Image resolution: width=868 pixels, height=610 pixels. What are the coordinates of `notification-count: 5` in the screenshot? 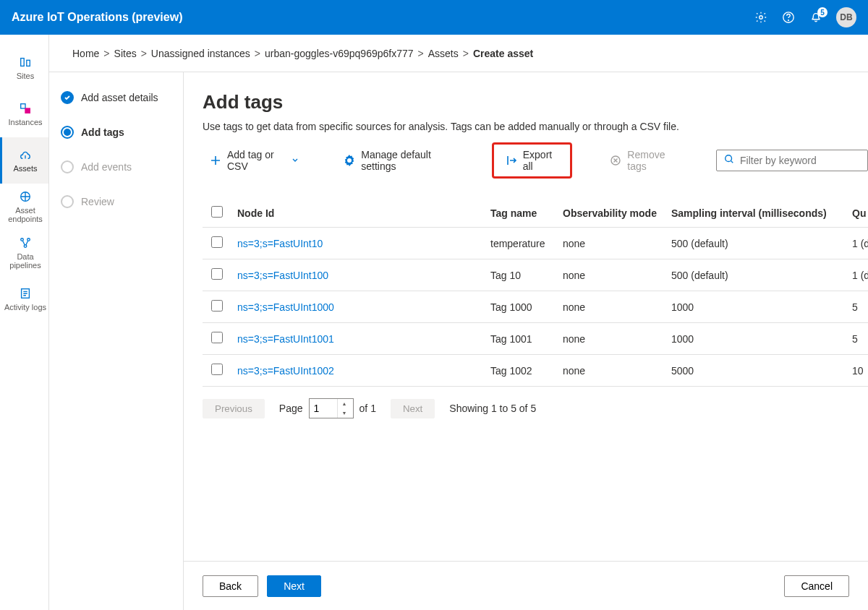 It's located at (822, 12).